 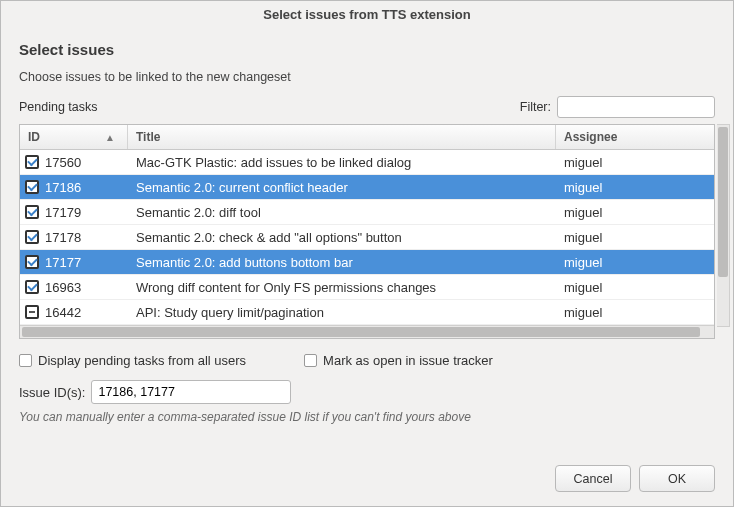 I want to click on vertical-scrollbar, so click(x=724, y=226).